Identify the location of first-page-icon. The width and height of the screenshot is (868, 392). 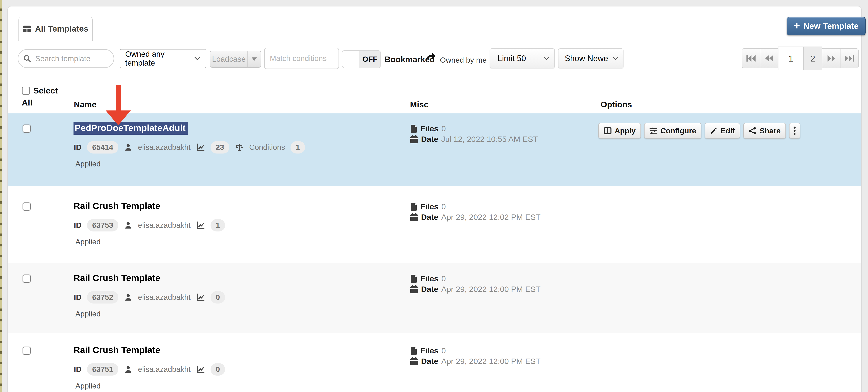
(751, 58).